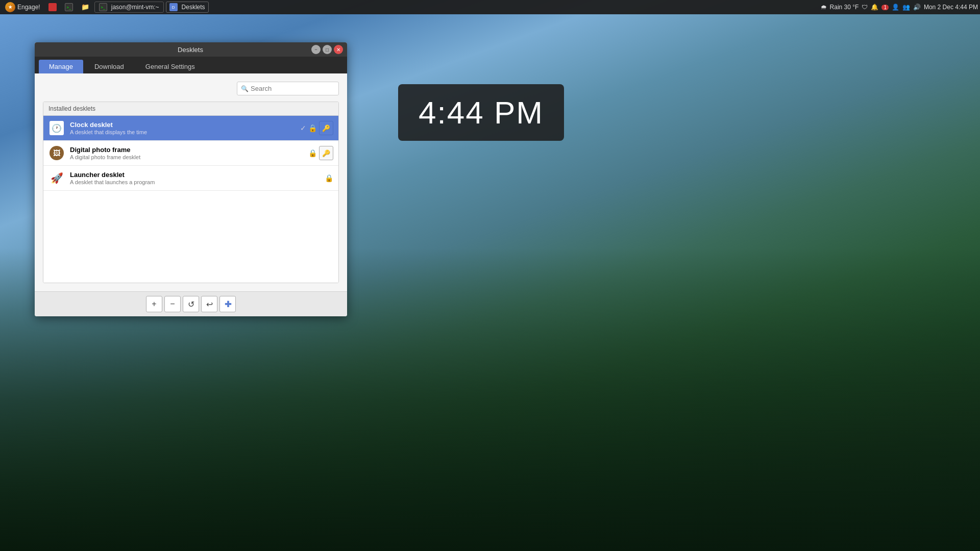 Image resolution: width=980 pixels, height=551 pixels. I want to click on taskbar-app2: >_, so click(69, 7).